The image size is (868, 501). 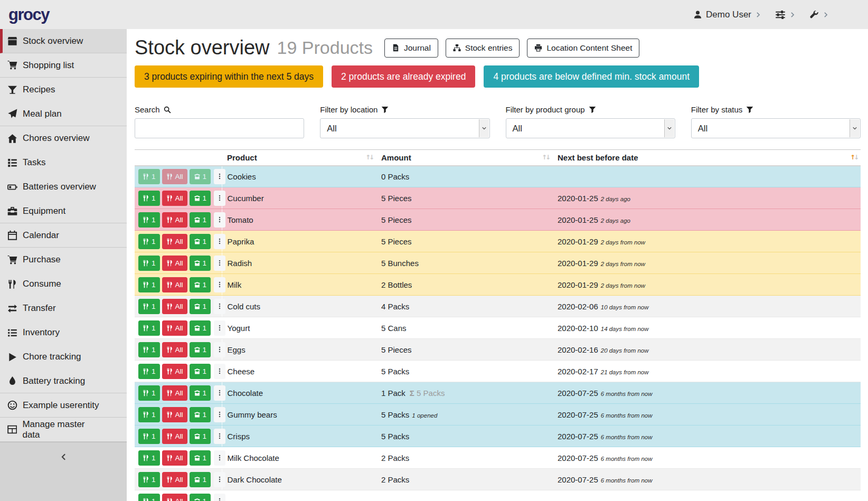 What do you see at coordinates (706, 158) in the screenshot?
I see `column-header-next-best-before-date: Next best before date↑↓` at bounding box center [706, 158].